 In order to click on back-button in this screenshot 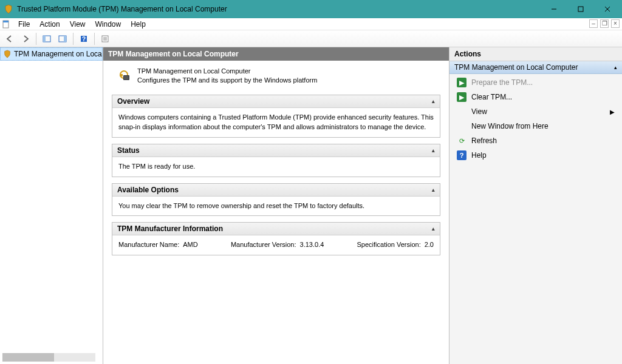, I will do `click(10, 39)`.